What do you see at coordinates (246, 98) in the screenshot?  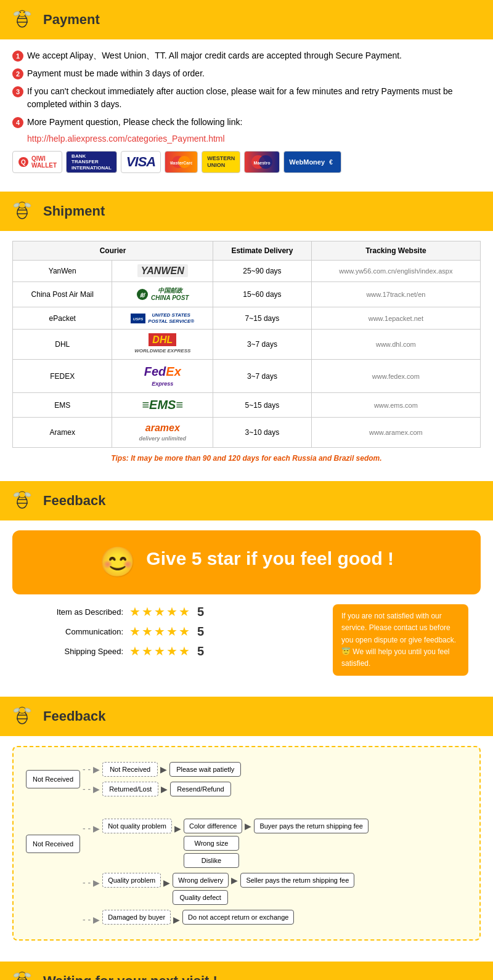 I see `payment-item-3: 3 If you can't checkout immediately afte…` at bounding box center [246, 98].